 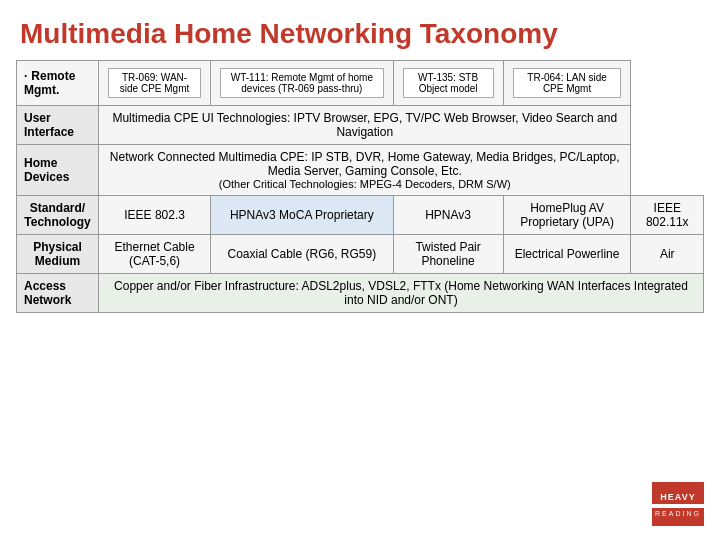 I want to click on access-network-row: Access Network Copper and/or Fiber Infra…, so click(x=360, y=294).